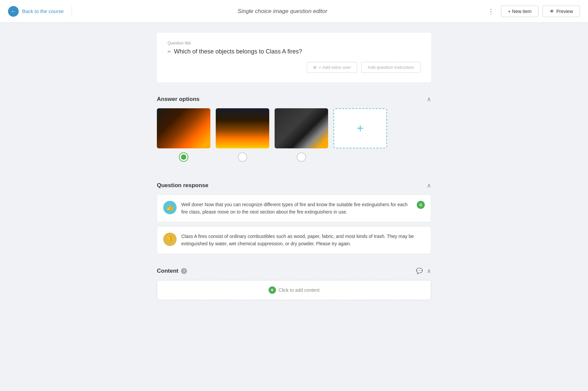 The image size is (588, 391). Describe the element at coordinates (294, 99) in the screenshot. I see `answer-options-header: Answer options ∧` at that location.